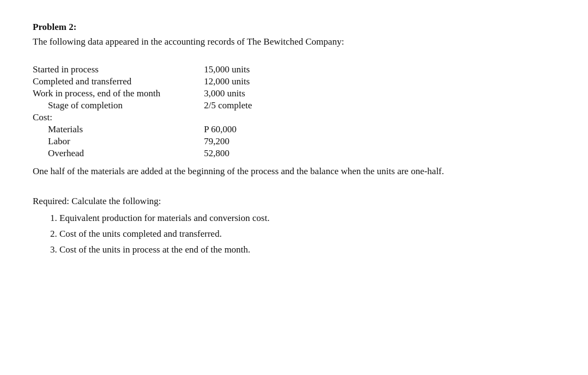 The image size is (588, 375). Describe the element at coordinates (143, 142) in the screenshot. I see `table-row: Labor 79,200` at that location.